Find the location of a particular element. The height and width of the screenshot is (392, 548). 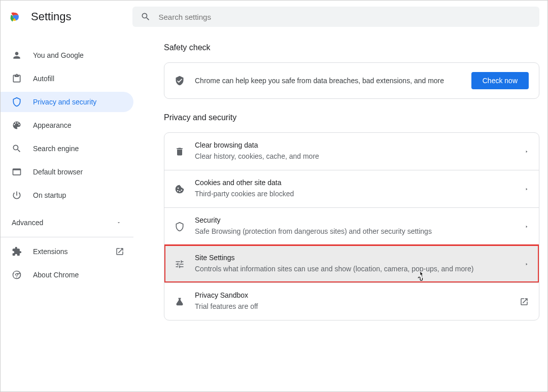

extension-icon is located at coordinates (17, 252).